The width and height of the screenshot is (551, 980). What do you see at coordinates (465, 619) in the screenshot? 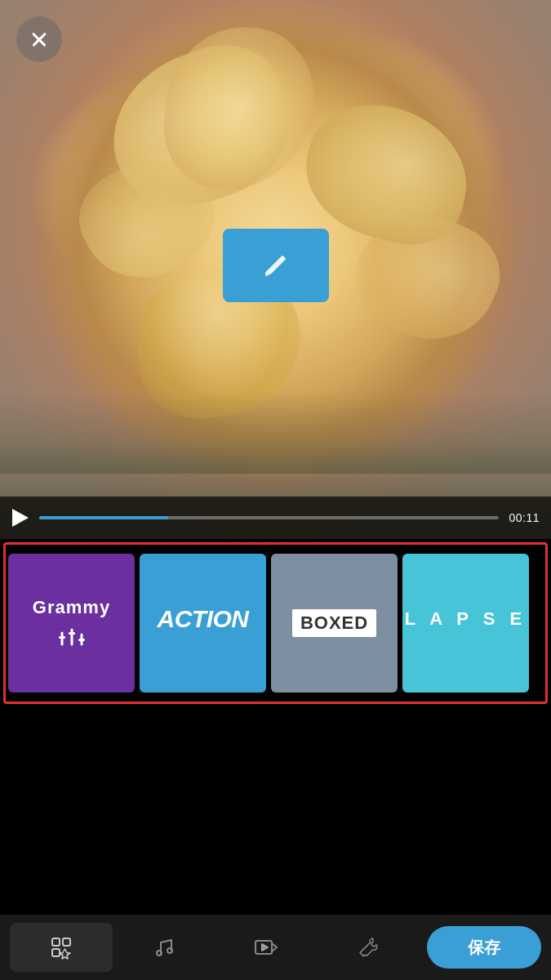
I see `filter-label-lapse: L A P S E` at bounding box center [465, 619].